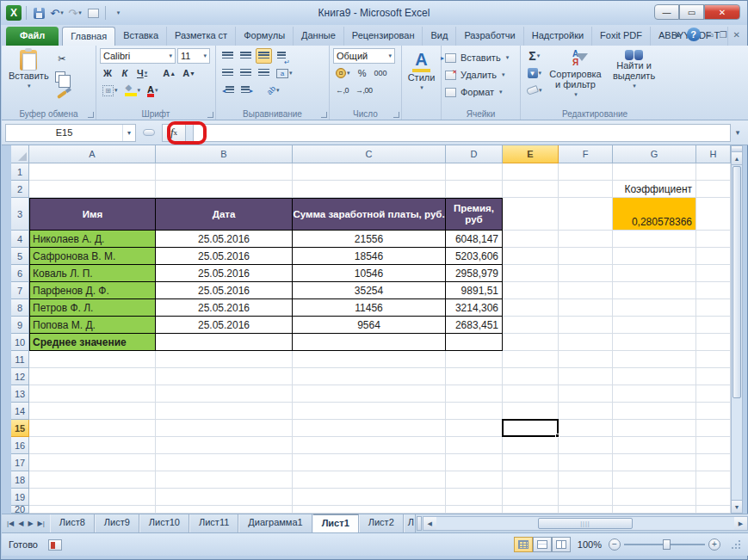 The height and width of the screenshot is (560, 748). What do you see at coordinates (654, 214) in the screenshot?
I see `cell-G3: 0,280578366` at bounding box center [654, 214].